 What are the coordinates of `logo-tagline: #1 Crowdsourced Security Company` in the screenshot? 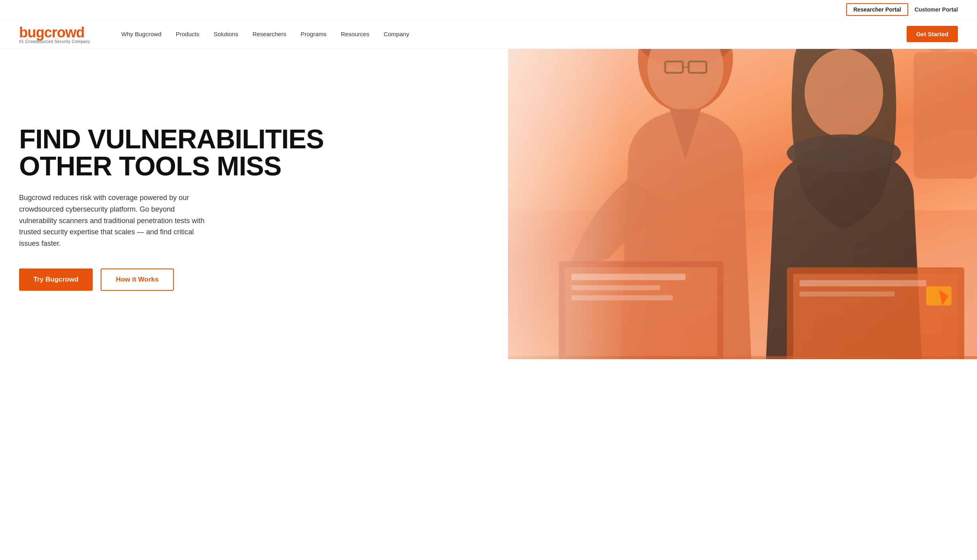 It's located at (55, 41).